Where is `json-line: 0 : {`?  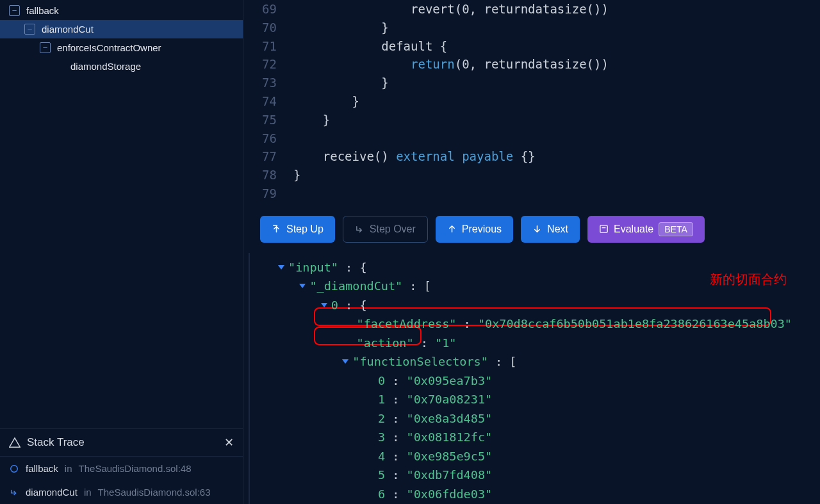 json-line: 0 : { is located at coordinates (549, 305).